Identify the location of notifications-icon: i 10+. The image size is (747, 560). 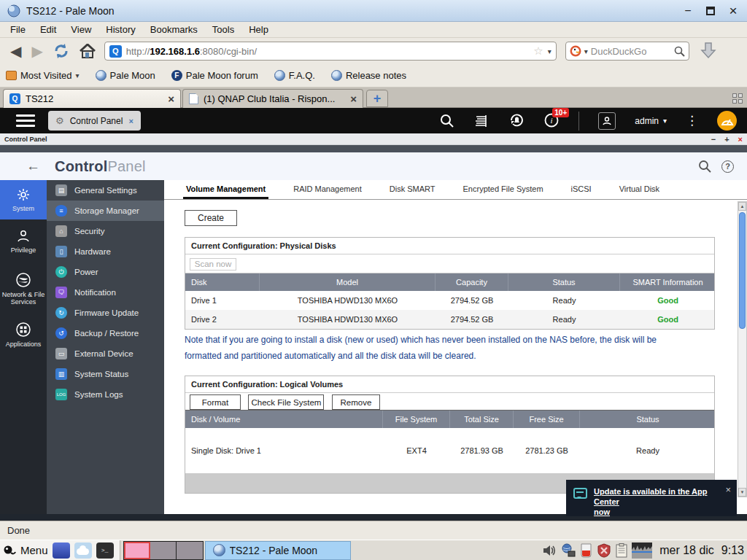
(551, 121).